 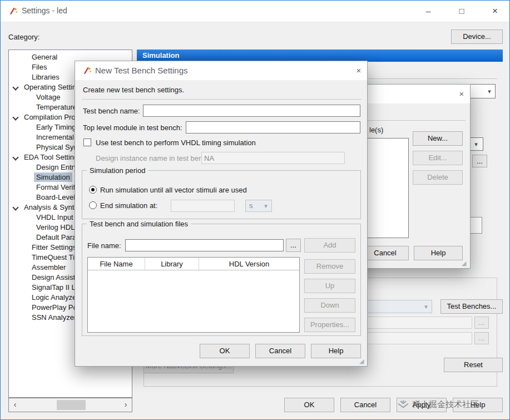 What do you see at coordinates (139, 224) in the screenshot?
I see `files-group-label: Test bench and simulation files` at bounding box center [139, 224].